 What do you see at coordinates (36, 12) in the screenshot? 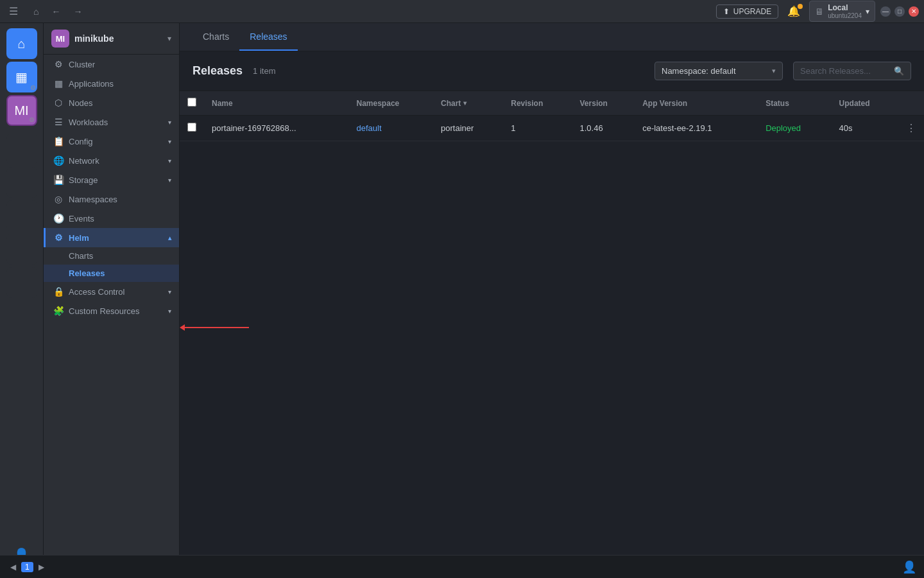
I see `home-button: ⌂` at bounding box center [36, 12].